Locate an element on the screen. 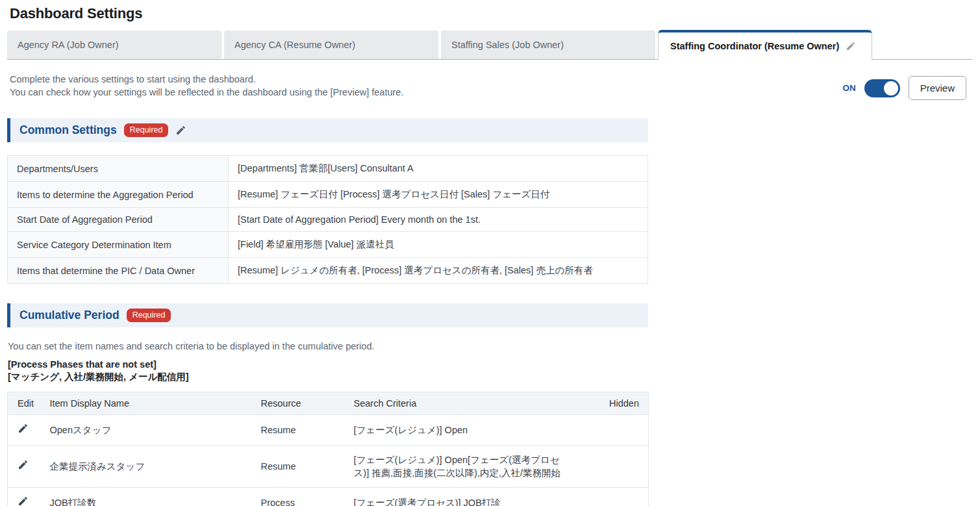 The height and width of the screenshot is (506, 980). resource-cell: Process is located at coordinates (300, 497).